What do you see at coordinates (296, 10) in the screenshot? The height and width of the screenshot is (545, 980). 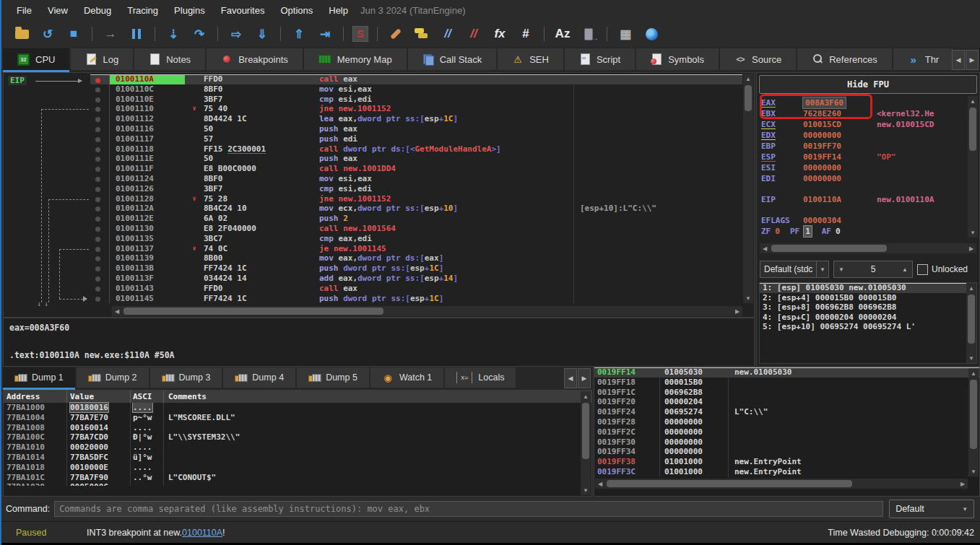 I see `menu-item-options: Options` at bounding box center [296, 10].